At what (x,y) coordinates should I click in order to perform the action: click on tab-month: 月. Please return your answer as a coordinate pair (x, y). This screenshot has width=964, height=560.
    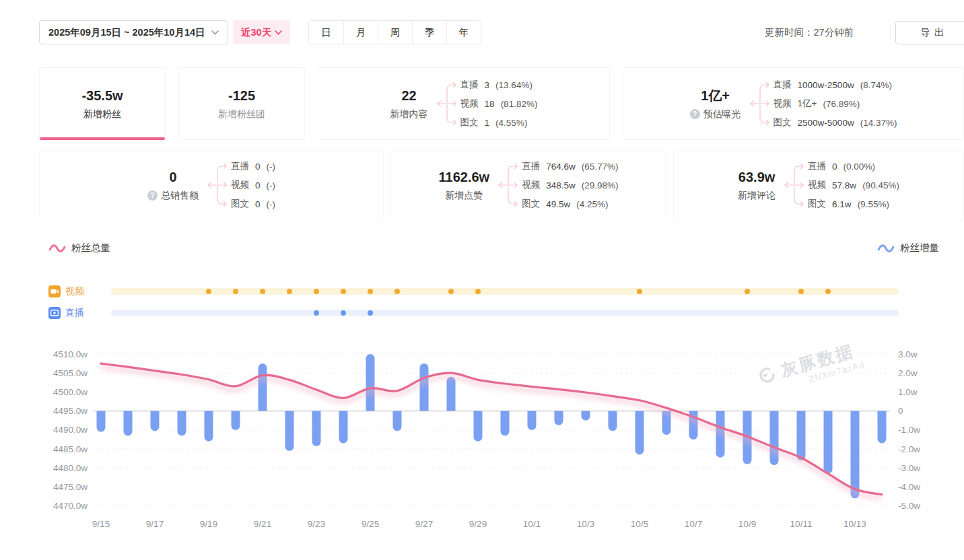
    Looking at the image, I should click on (361, 32).